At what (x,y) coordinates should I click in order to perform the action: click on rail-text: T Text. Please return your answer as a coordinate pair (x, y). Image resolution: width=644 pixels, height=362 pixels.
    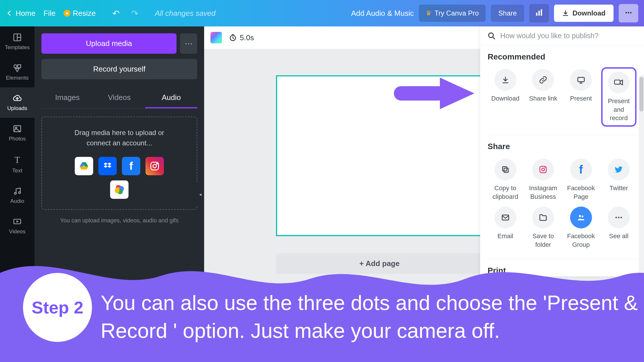
    Looking at the image, I should click on (17, 164).